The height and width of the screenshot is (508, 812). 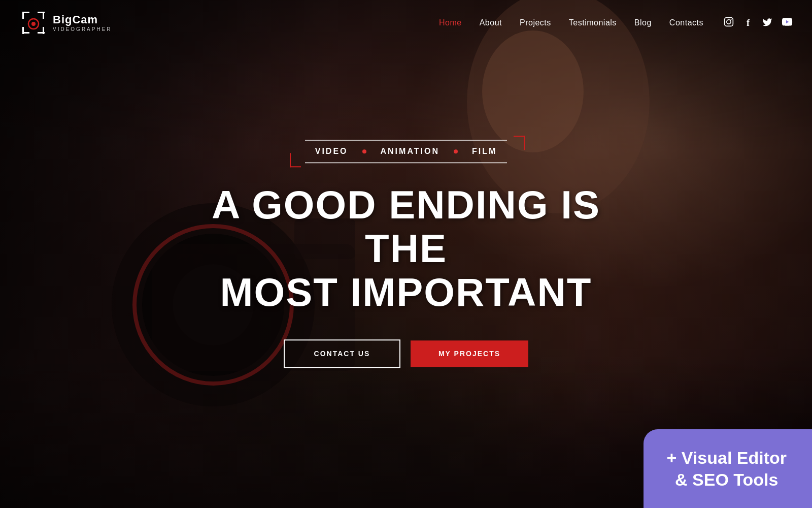 What do you see at coordinates (66, 23) in the screenshot?
I see `brand-logo-area: BigCam VIDEOGRAPHER` at bounding box center [66, 23].